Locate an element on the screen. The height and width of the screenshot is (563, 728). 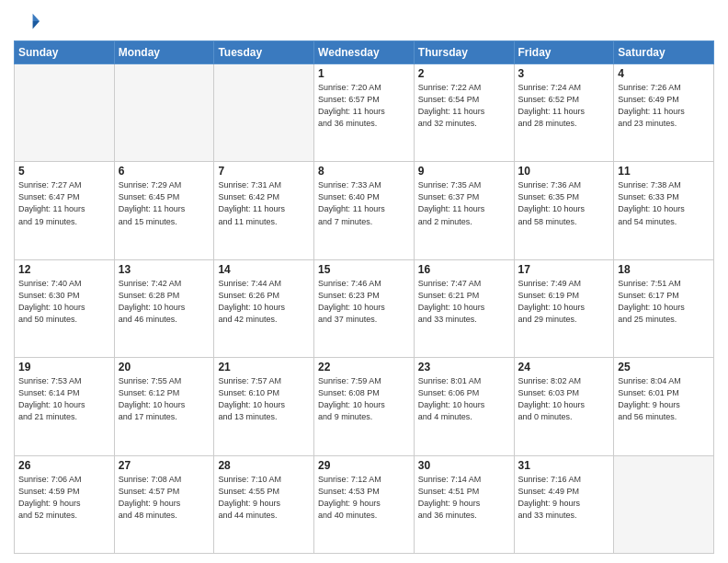
day-number: 20 is located at coordinates (165, 367).